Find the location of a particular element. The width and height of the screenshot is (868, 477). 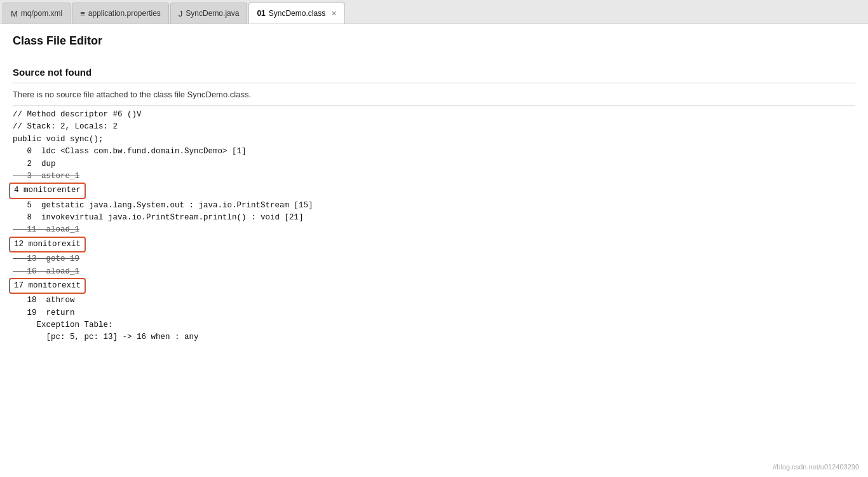

code-line: 0 ldc <Class com.bw.fund.domain.SyncDemo… is located at coordinates (434, 151).